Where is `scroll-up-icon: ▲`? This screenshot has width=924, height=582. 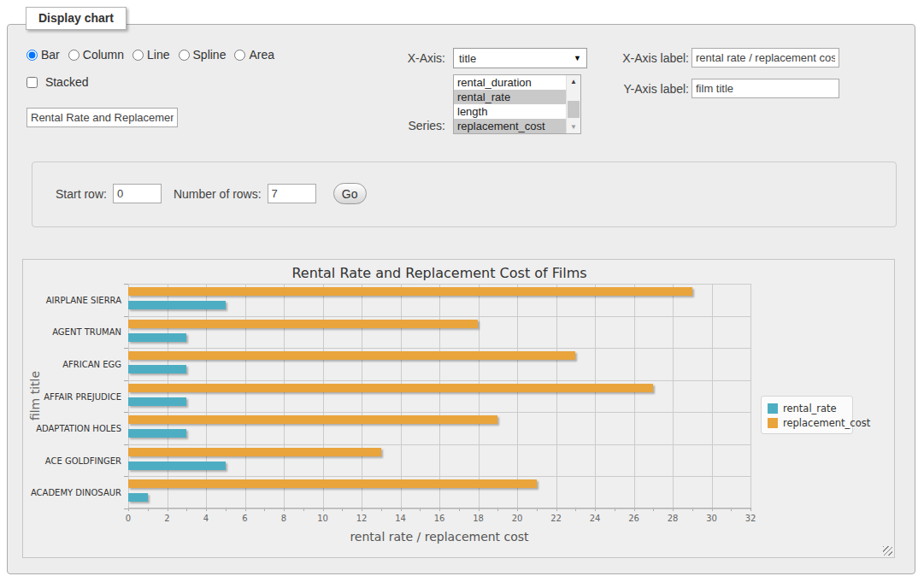 scroll-up-icon: ▲ is located at coordinates (574, 82).